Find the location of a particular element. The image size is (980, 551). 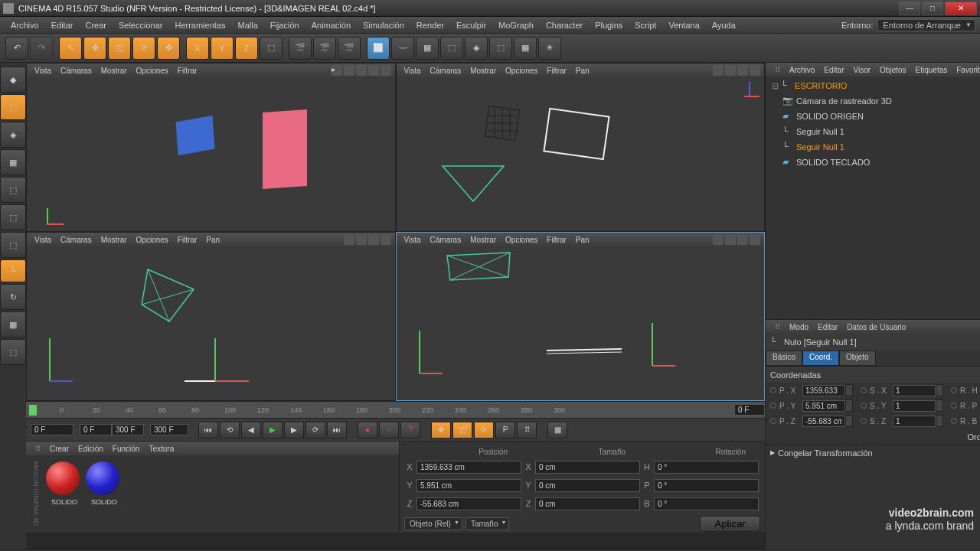

viewport-perspective: Vista Cámaras Mostrar Opciones Filtrar ▸… is located at coordinates (211, 147).